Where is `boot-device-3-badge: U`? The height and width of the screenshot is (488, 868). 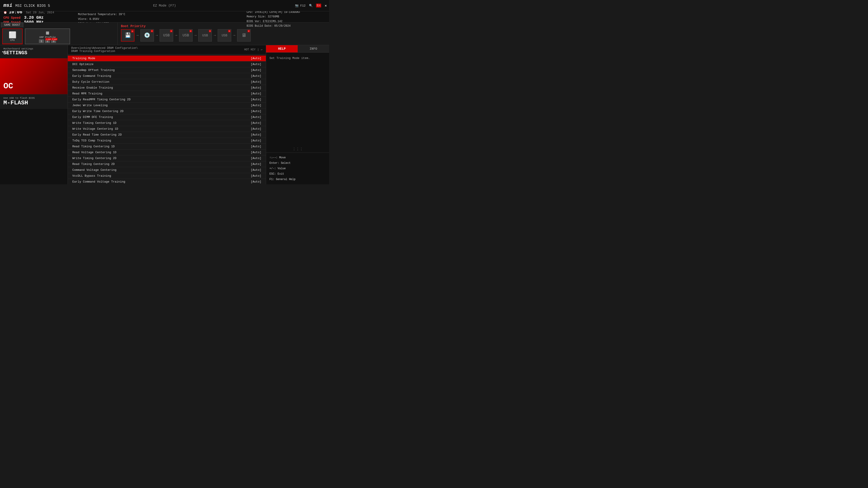 boot-device-3-badge: U is located at coordinates (171, 31).